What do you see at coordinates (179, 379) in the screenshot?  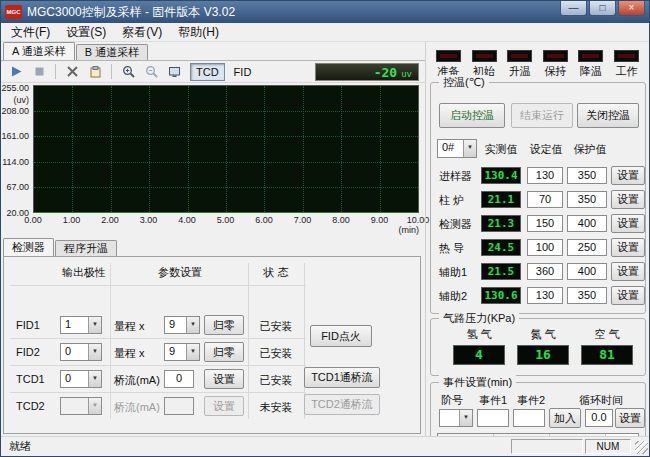 I see `bridge-current-input: 0` at bounding box center [179, 379].